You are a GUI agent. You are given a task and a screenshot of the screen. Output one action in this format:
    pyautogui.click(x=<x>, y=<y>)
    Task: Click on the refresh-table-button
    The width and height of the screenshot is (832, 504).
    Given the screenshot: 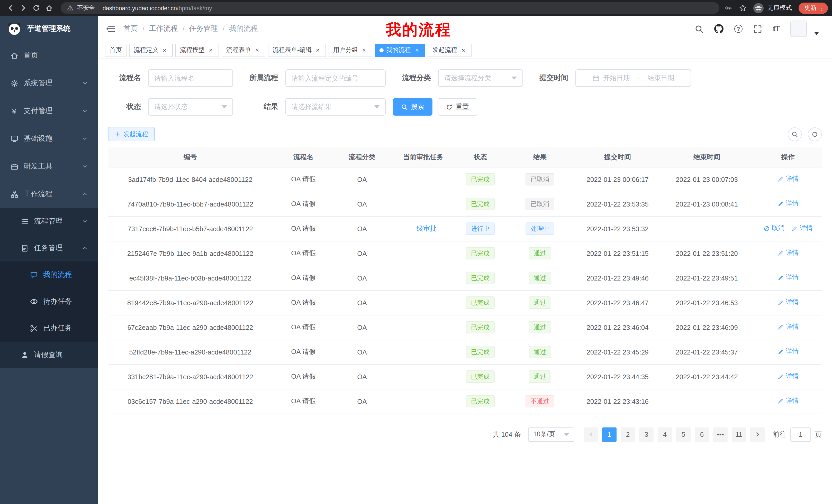 What is the action you would take?
    pyautogui.click(x=815, y=134)
    